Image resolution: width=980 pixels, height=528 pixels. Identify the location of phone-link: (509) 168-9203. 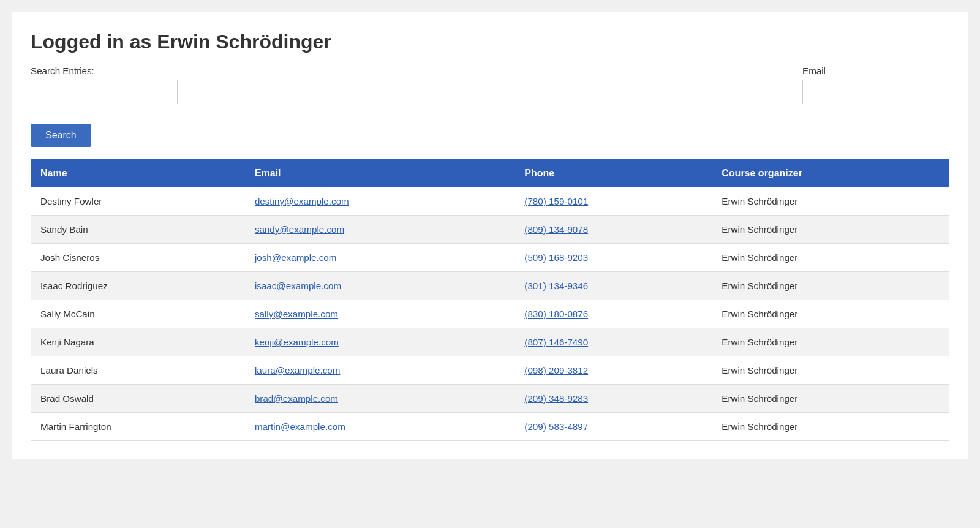
(556, 257).